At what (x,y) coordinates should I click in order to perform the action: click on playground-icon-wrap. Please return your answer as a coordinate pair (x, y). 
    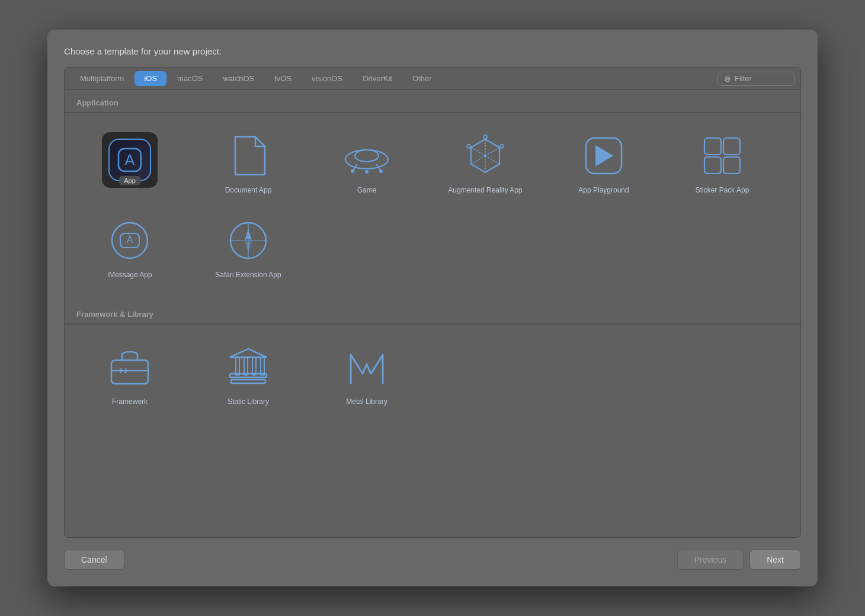
    Looking at the image, I should click on (604, 156).